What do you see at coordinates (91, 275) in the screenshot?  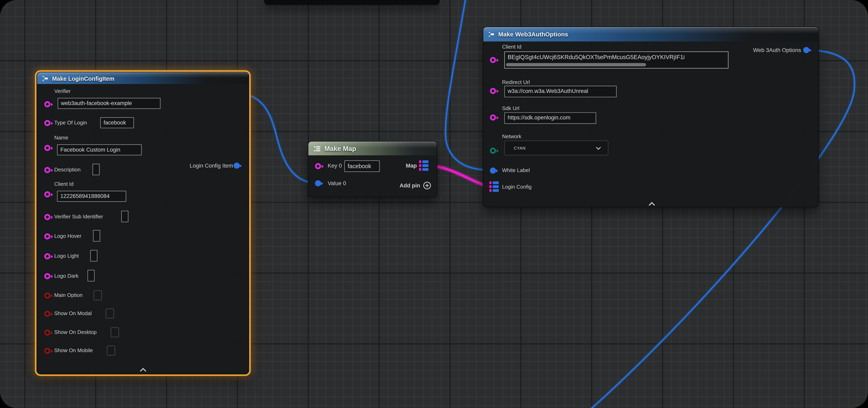 I see `logo-dark-input` at bounding box center [91, 275].